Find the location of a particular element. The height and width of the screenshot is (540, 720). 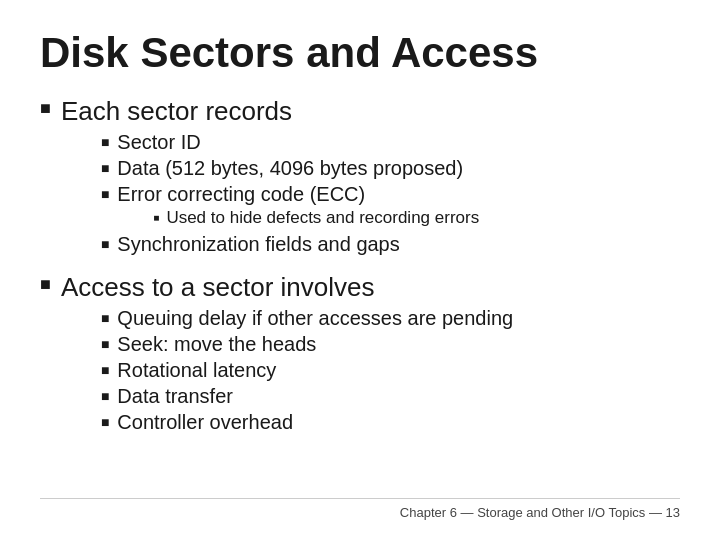

list-item-data: ■ Data (512 bytes, 4096 bytes proposed) is located at coordinates (290, 168).